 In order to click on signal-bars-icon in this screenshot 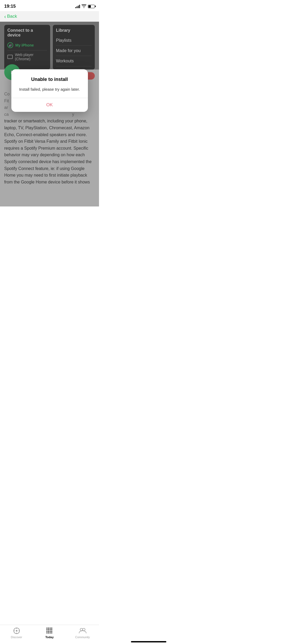, I will do `click(78, 6)`.